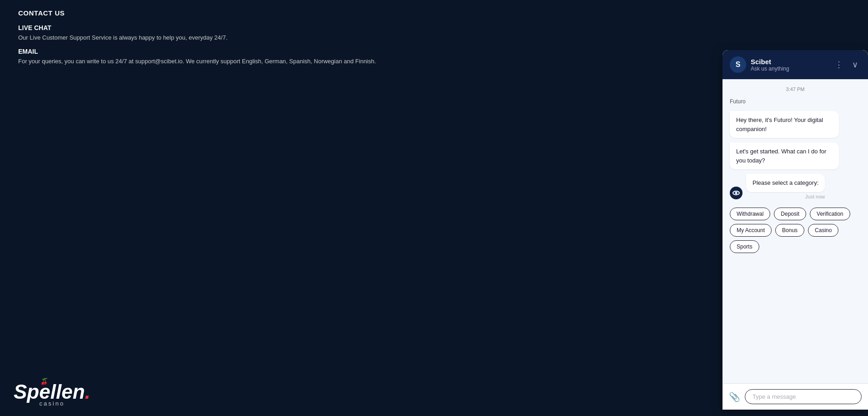  I want to click on category-casino: Casino, so click(823, 230).